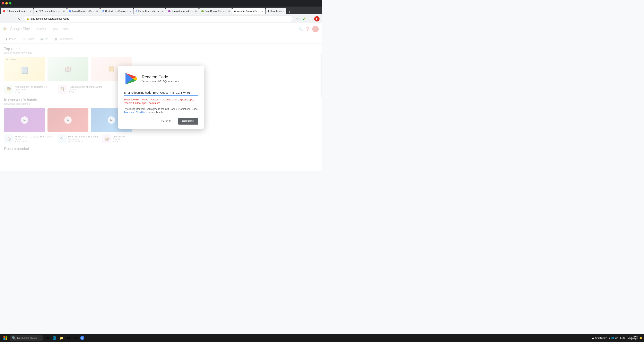 This screenshot has height=342, width=644. I want to click on window-minimize-btn, so click(6, 3).